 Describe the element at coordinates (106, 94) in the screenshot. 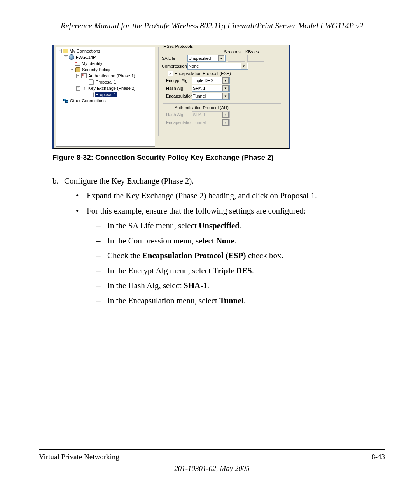

I see `tree-proposal1-b: Proposal 1` at that location.